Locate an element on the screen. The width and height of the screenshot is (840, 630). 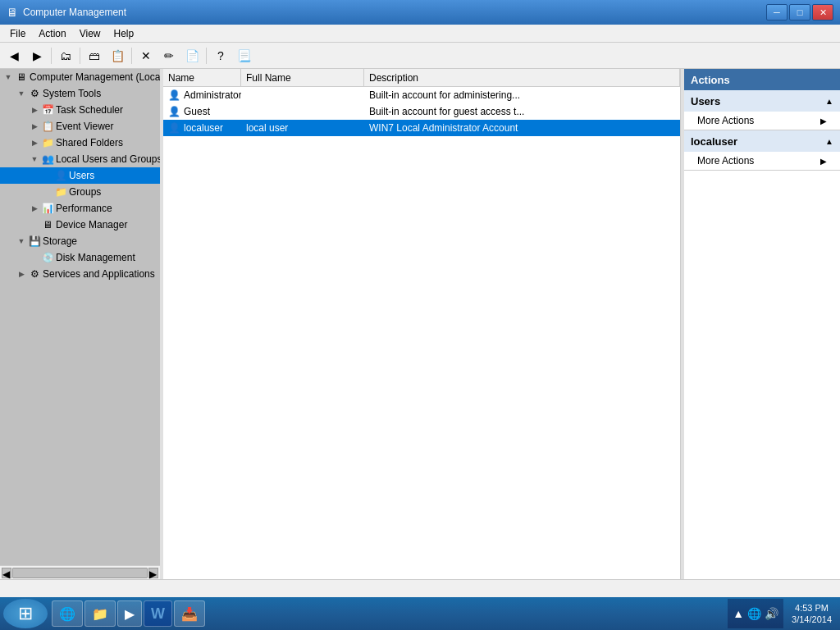
clock-time: 4:53 PM is located at coordinates (812, 608).